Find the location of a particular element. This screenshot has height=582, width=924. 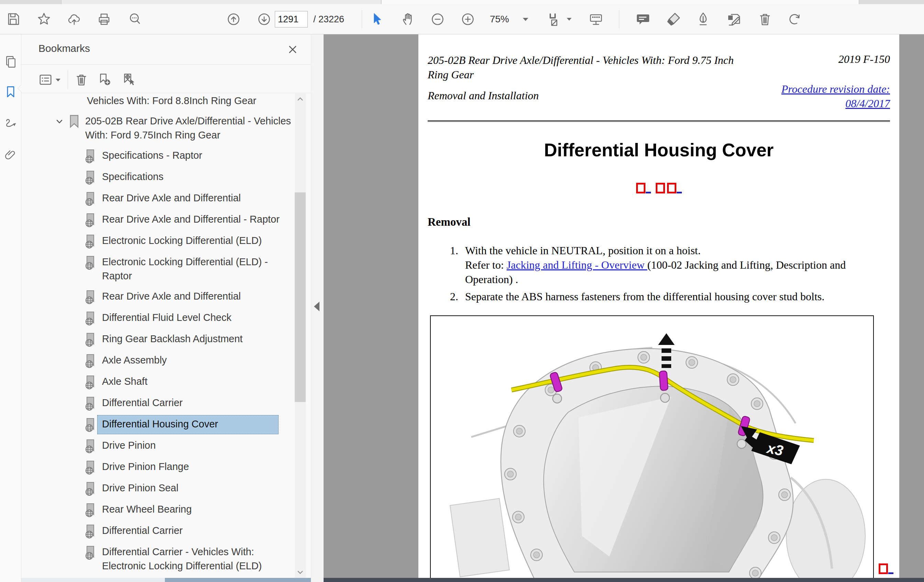

page-thumbnails-button is located at coordinates (11, 62).